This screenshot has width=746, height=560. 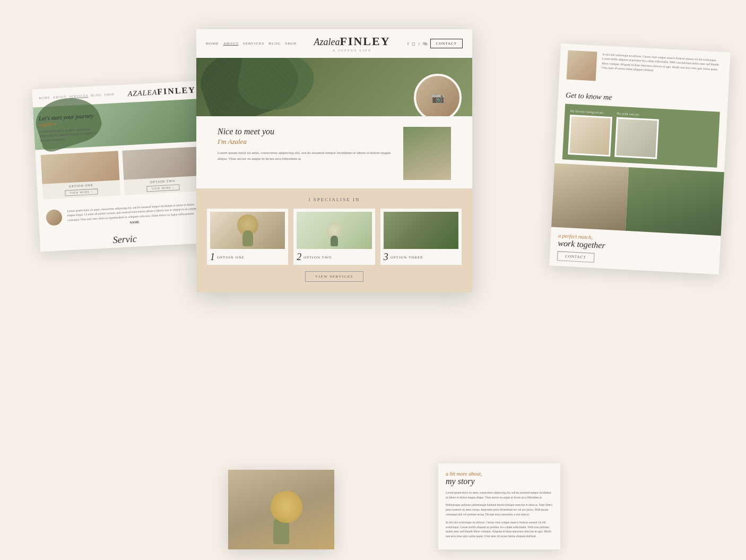 I want to click on br-insta-image, so click(x=590, y=136).